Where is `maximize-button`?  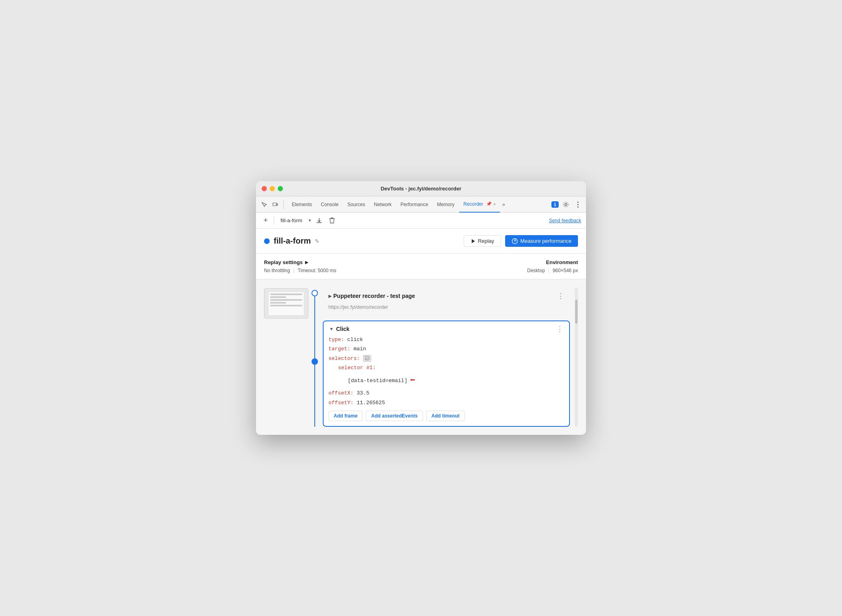
maximize-button is located at coordinates (280, 188).